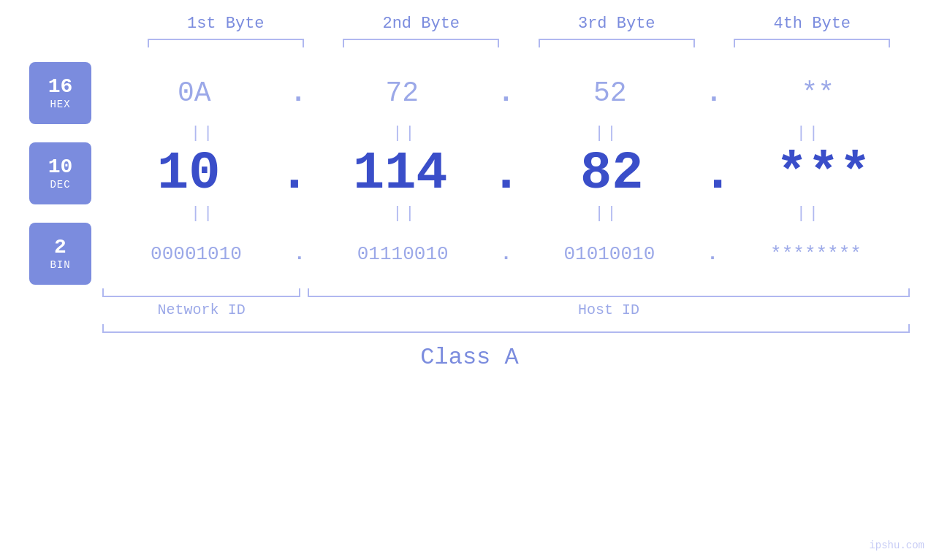 This screenshot has height=560, width=939. What do you see at coordinates (298, 93) in the screenshot?
I see `hex-dot1: .` at bounding box center [298, 93].